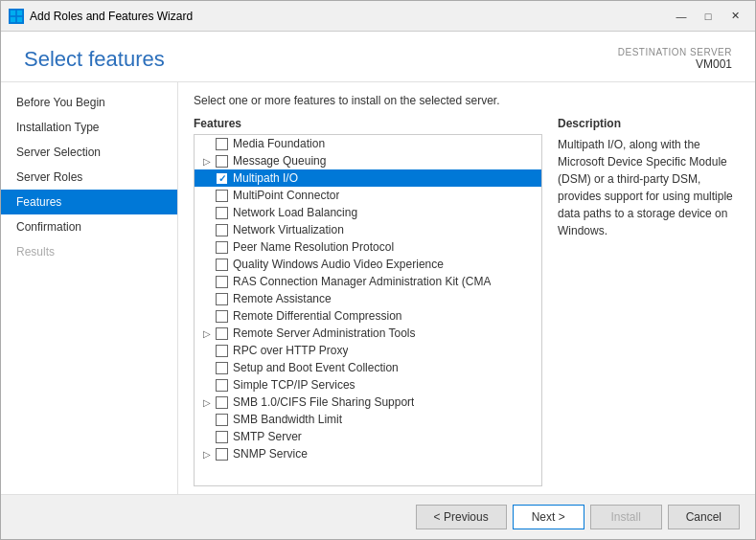  Describe the element at coordinates (89, 227) in the screenshot. I see `sidebar-item-confirmation: Confirmation` at that location.